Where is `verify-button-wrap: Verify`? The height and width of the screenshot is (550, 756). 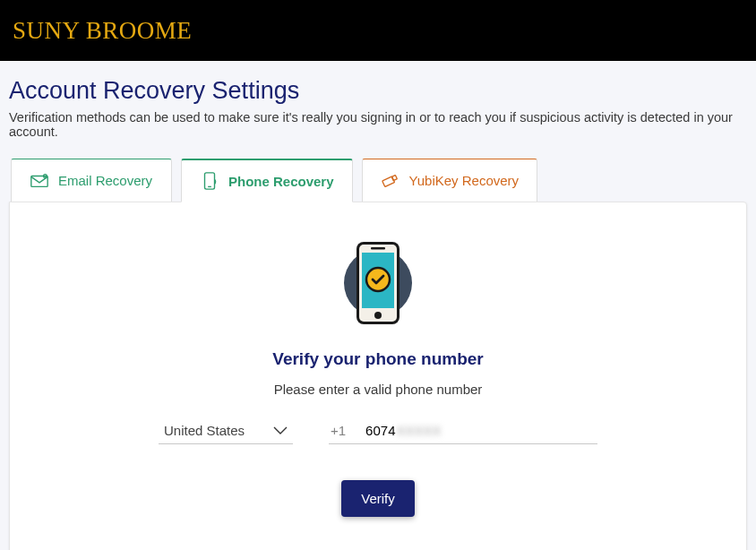 verify-button-wrap: Verify is located at coordinates (378, 498).